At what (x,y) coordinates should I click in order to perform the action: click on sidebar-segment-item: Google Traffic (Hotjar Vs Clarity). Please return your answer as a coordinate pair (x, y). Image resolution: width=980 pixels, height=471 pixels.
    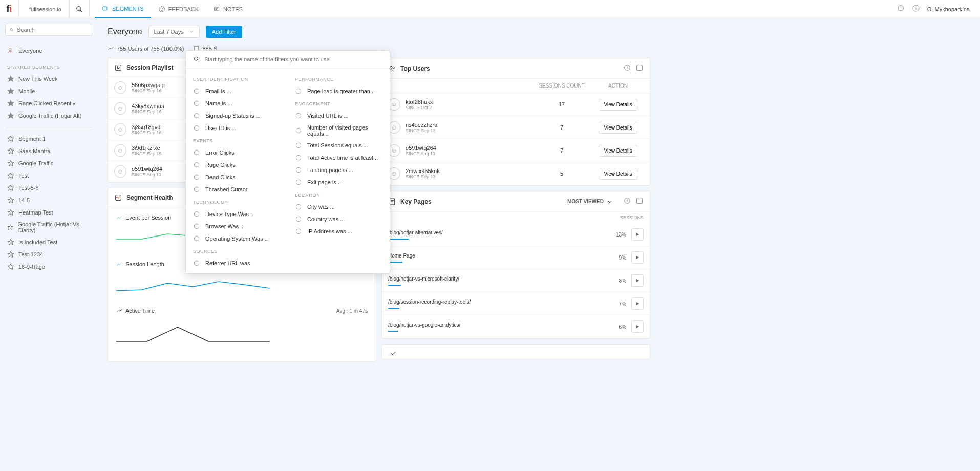
    Looking at the image, I should click on (49, 227).